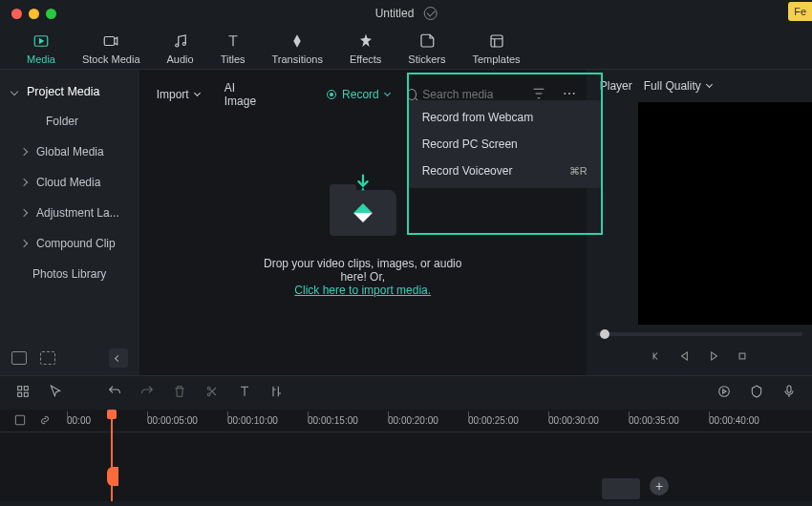 This screenshot has width=812, height=506. I want to click on tab-label: Templates, so click(496, 59).